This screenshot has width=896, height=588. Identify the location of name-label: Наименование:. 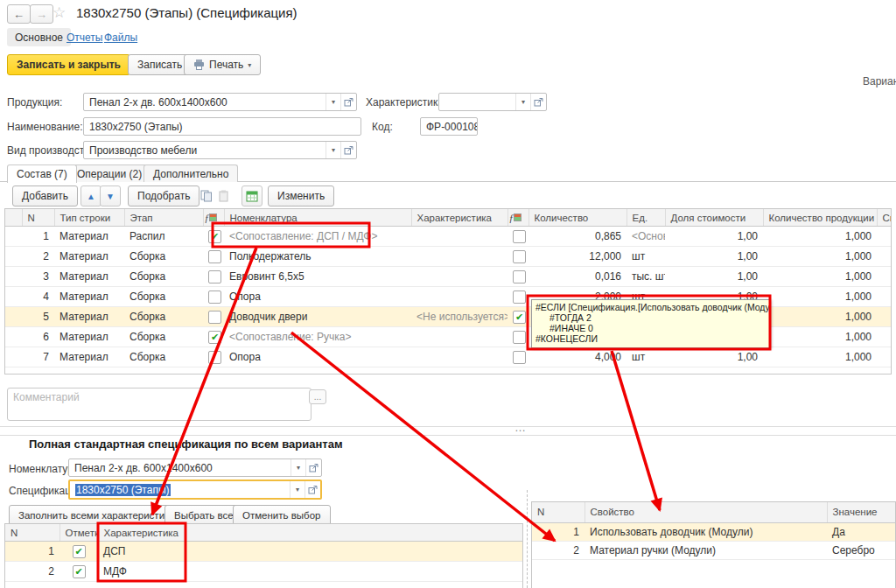
(46, 127).